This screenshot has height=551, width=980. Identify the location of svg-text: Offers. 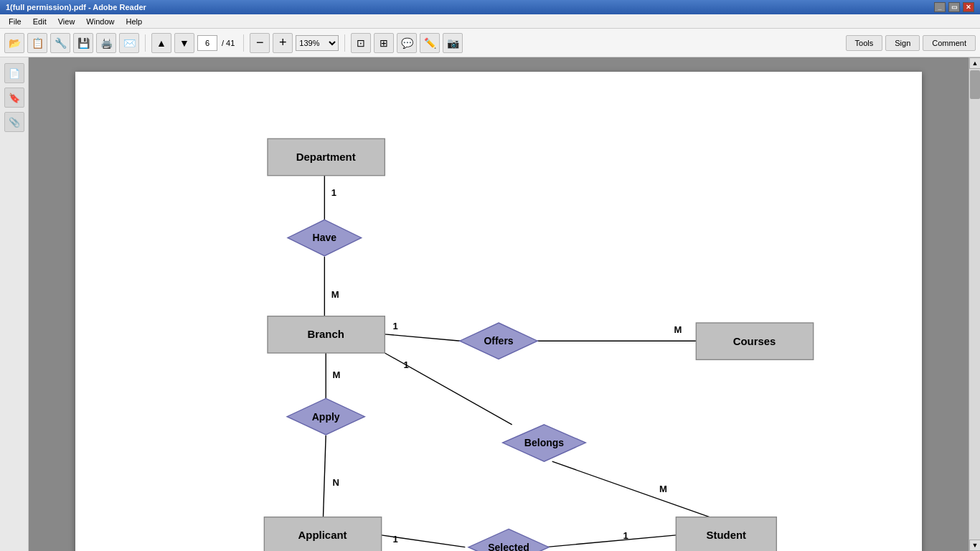
(498, 341).